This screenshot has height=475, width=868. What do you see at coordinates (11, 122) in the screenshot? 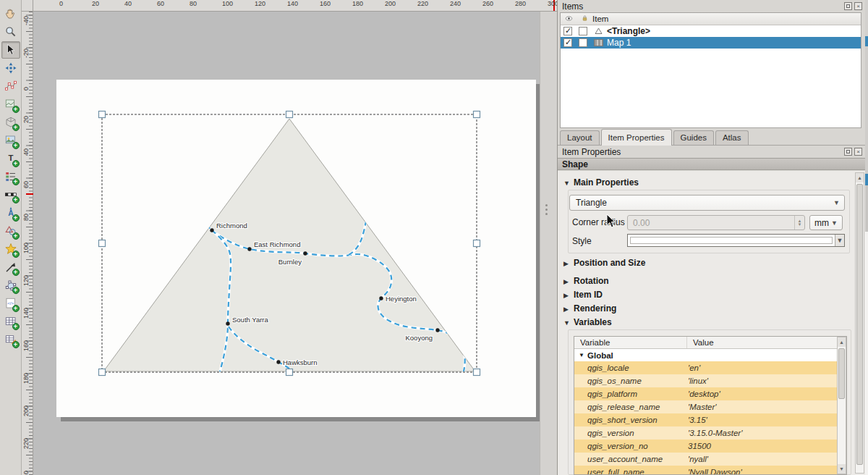
I see `add-3d-map-button: +` at bounding box center [11, 122].